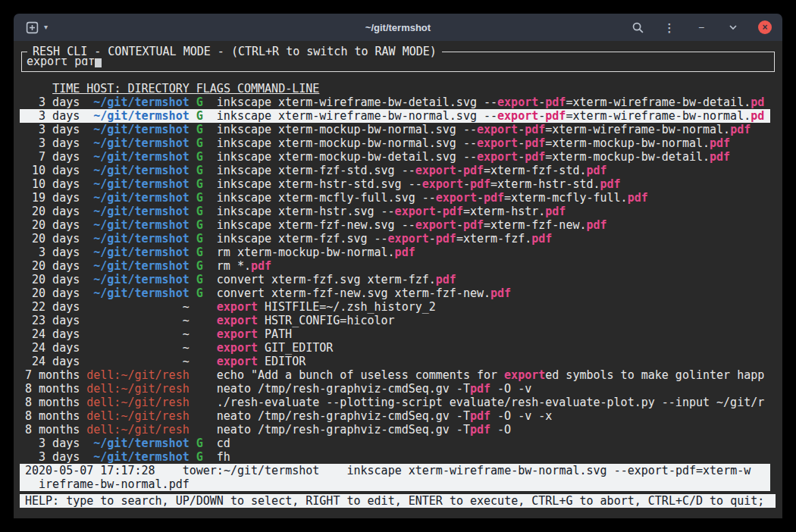 The image size is (796, 532). Describe the element at coordinates (494, 375) in the screenshot. I see `entry-command: echo "Add a bunch of useless comments fo…` at that location.